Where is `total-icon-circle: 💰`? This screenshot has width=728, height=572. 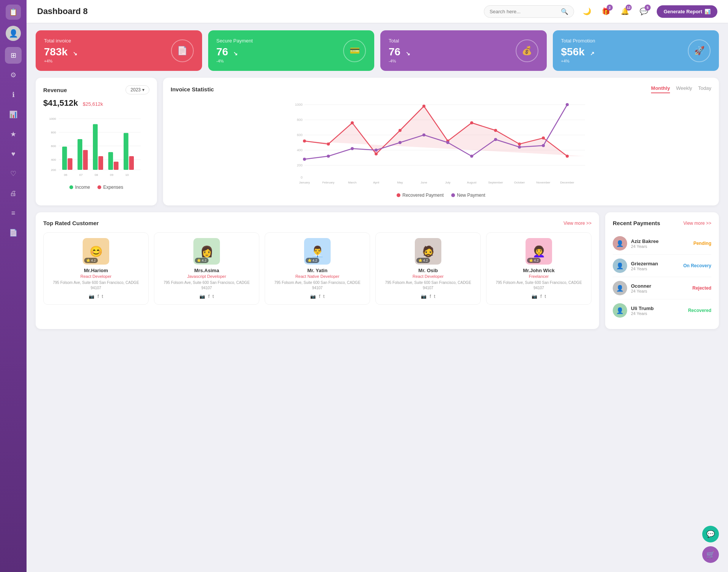 total-icon-circle: 💰 is located at coordinates (527, 51).